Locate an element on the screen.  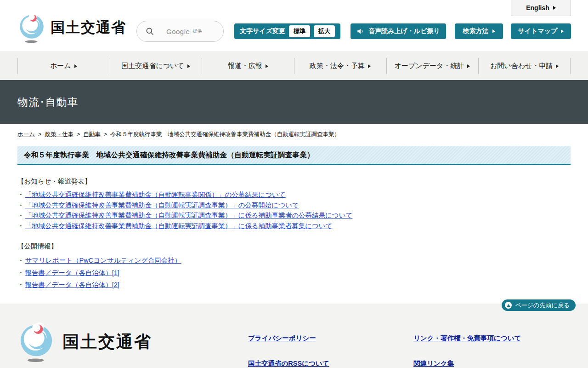
nav-item-policy: 政策・法令・予算 is located at coordinates (340, 66).